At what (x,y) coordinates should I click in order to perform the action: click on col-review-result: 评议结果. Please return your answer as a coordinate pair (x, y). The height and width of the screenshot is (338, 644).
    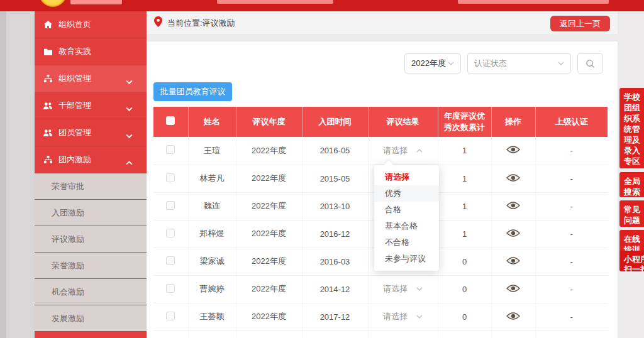
    Looking at the image, I should click on (402, 122).